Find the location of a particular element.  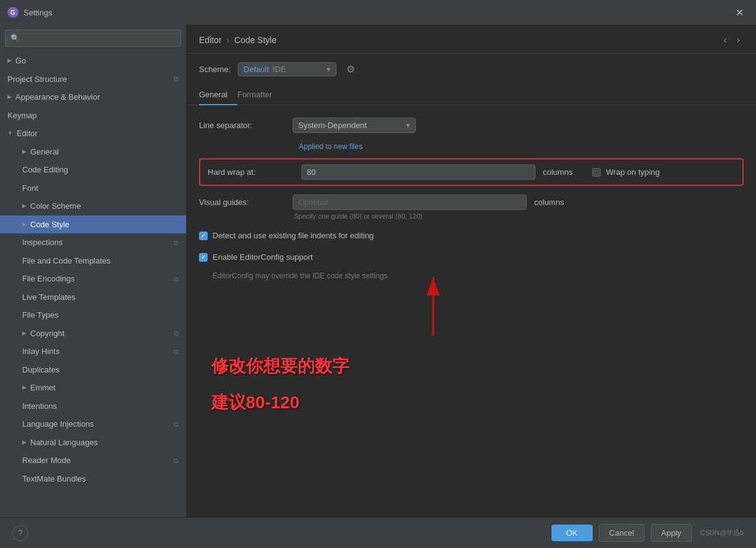

line-separator-select: System-Dependent ▾ is located at coordinates (354, 126).